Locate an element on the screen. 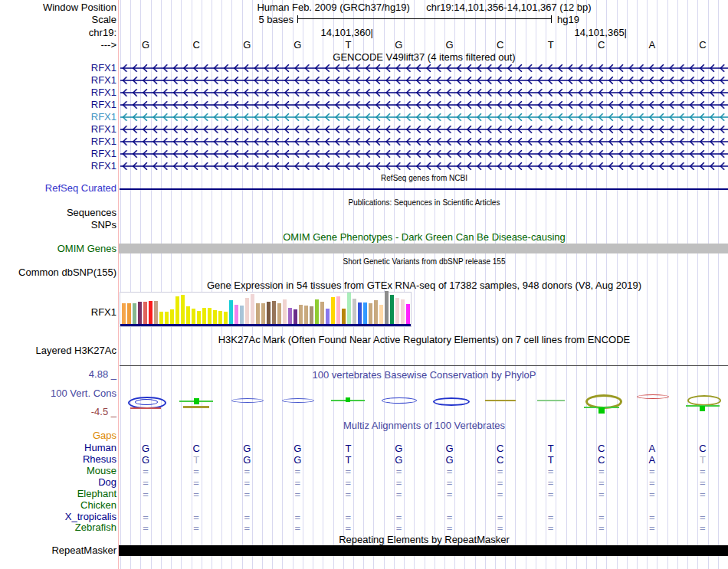 The height and width of the screenshot is (569, 728). species-label: X_tropicalis is located at coordinates (58, 517).